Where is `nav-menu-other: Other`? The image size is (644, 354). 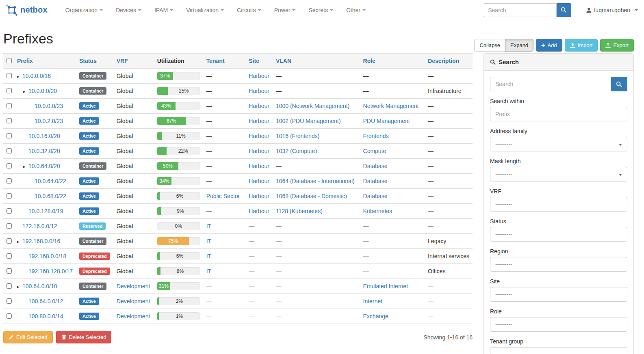
nav-menu-other: Other is located at coordinates (356, 10).